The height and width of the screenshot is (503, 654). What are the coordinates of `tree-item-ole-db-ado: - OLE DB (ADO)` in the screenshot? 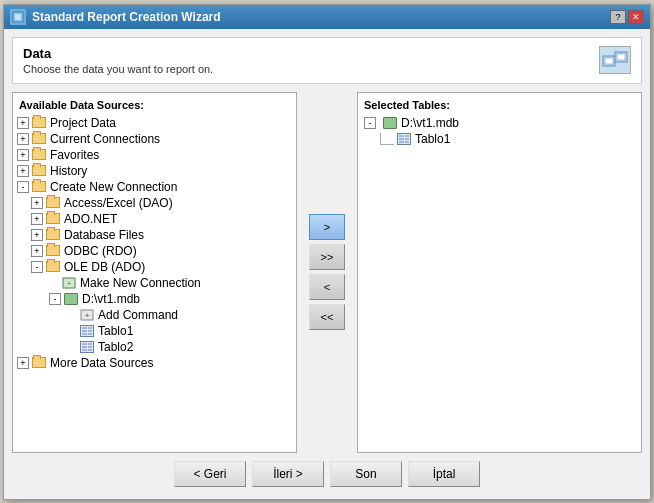 It's located at (154, 267).